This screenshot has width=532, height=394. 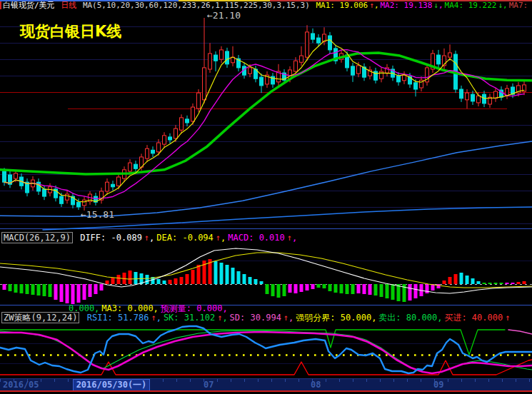 What do you see at coordinates (266, 353) in the screenshot?
I see `sd-line` at bounding box center [266, 353].